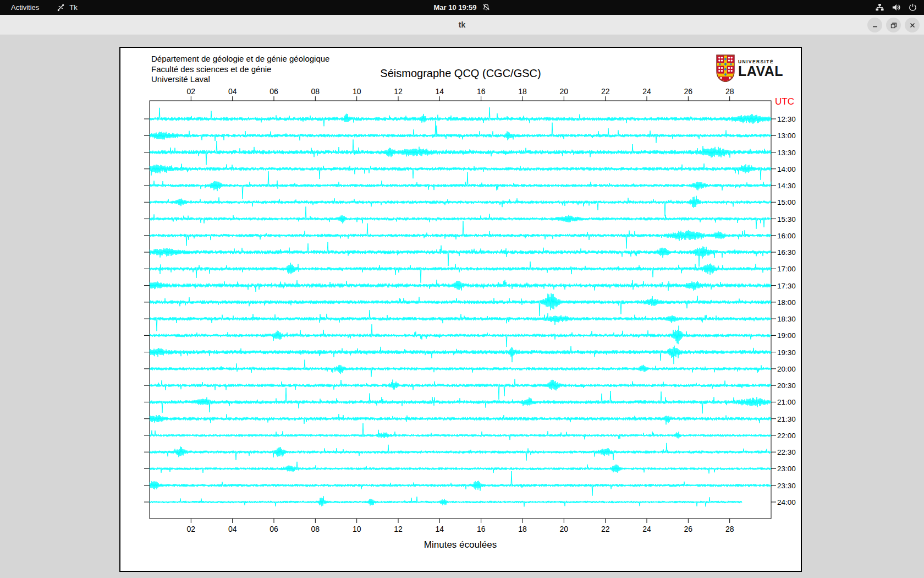 Image resolution: width=924 pixels, height=578 pixels. I want to click on x-tick-label-top: 10, so click(357, 91).